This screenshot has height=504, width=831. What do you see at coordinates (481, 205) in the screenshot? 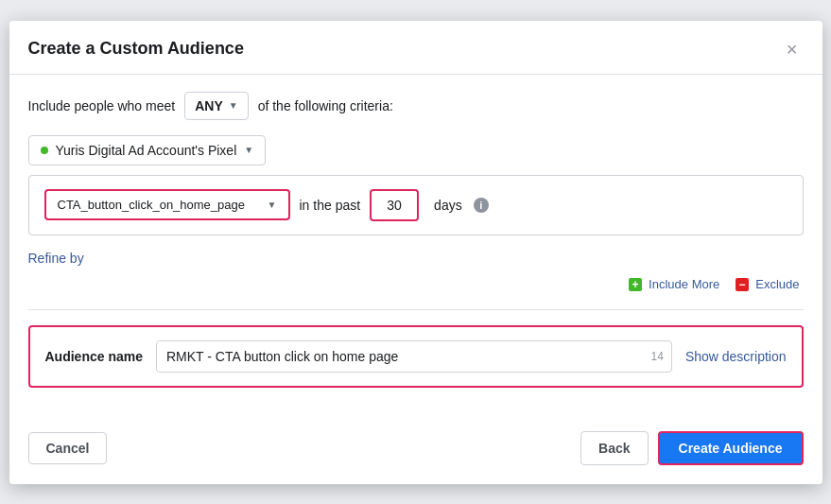
I see `info-icon: i` at bounding box center [481, 205].